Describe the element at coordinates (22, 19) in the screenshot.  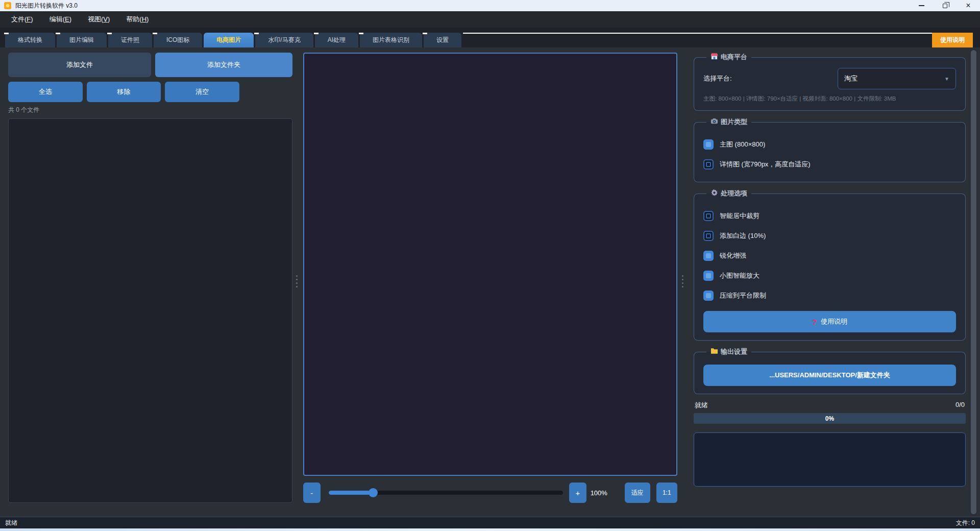
I see `menu-file: 文件(F)` at that location.